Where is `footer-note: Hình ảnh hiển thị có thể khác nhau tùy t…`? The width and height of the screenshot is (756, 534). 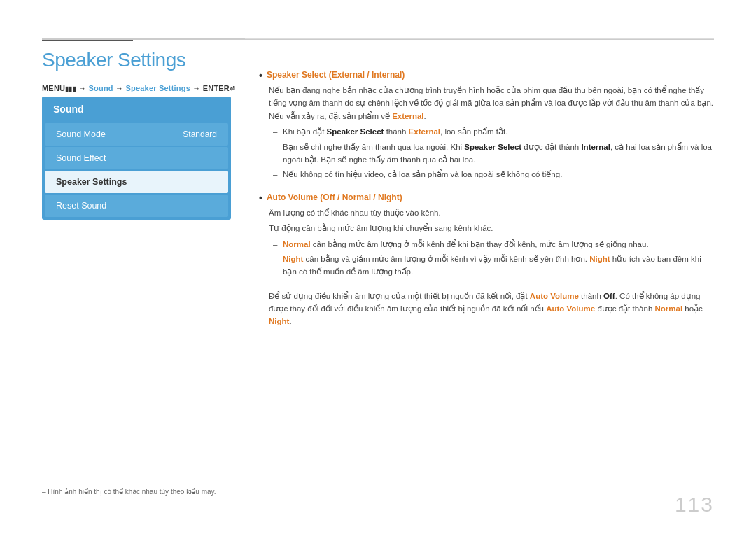
footer-note: Hình ảnh hiển thị có thể khác nhau tùy t… is located at coordinates (133, 490).